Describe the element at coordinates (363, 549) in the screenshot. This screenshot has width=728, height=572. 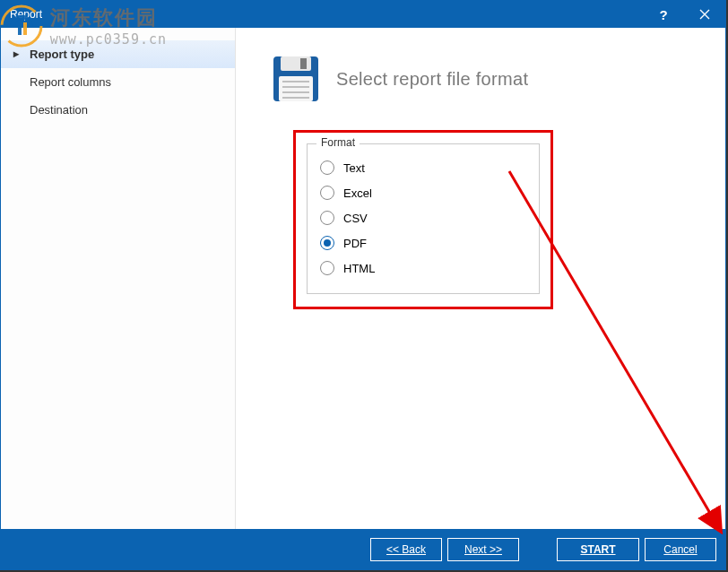
I see `footer: << Back Next >> START Cancel` at that location.